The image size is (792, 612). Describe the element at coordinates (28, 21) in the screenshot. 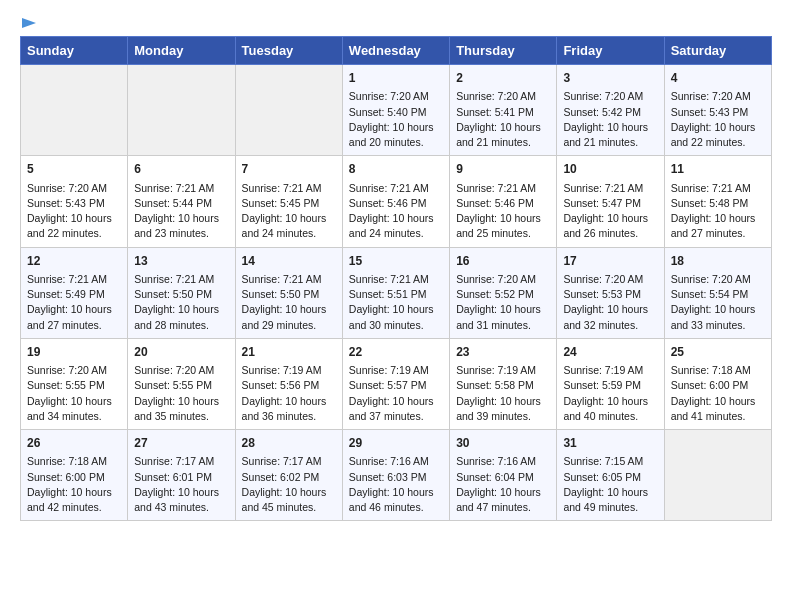

I see `logo` at that location.